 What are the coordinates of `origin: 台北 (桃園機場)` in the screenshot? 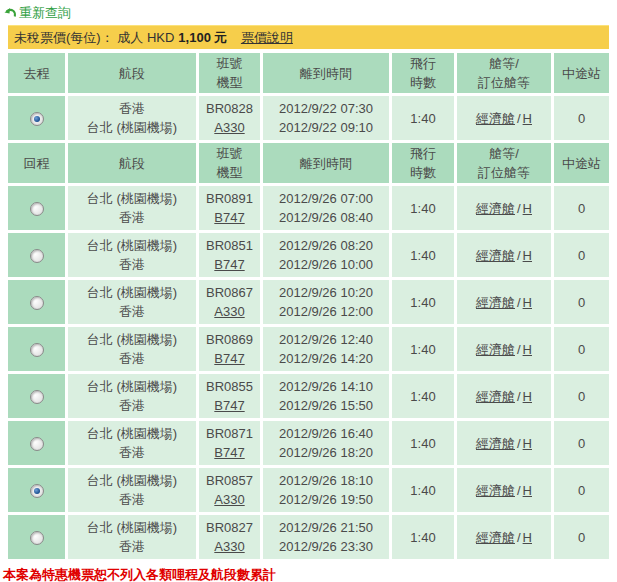 It's located at (132, 246).